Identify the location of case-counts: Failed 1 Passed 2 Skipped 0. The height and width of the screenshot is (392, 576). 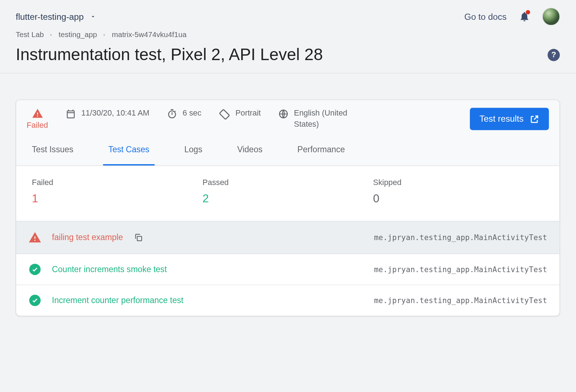
(288, 194).